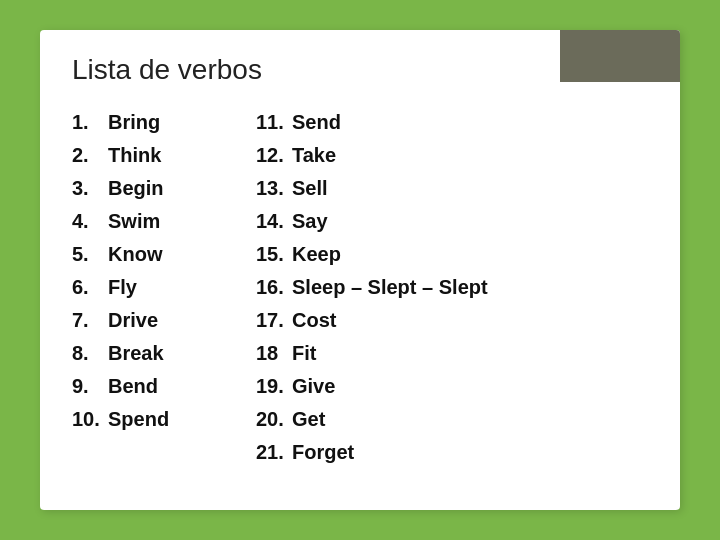  I want to click on item-word: Bring, so click(134, 122).